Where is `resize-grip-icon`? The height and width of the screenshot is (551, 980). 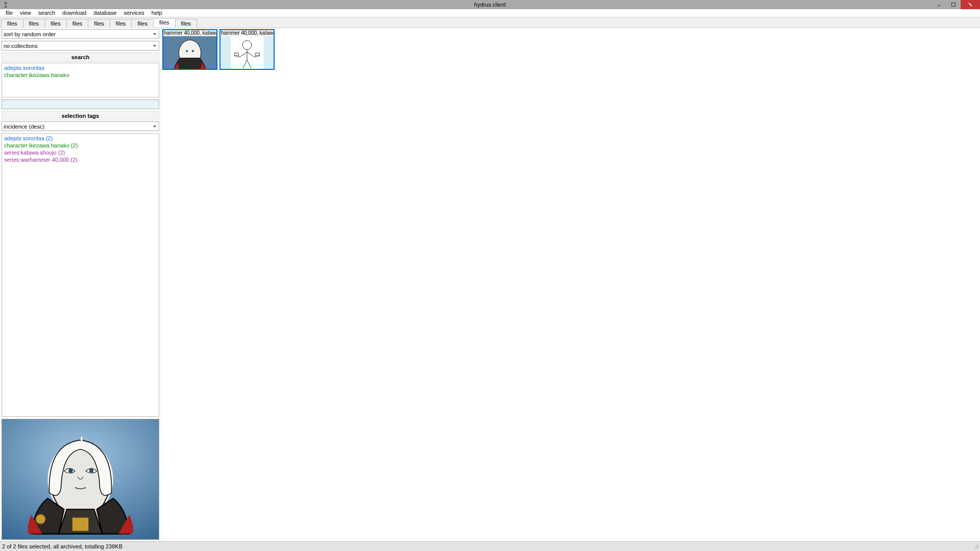 resize-grip-icon is located at coordinates (976, 546).